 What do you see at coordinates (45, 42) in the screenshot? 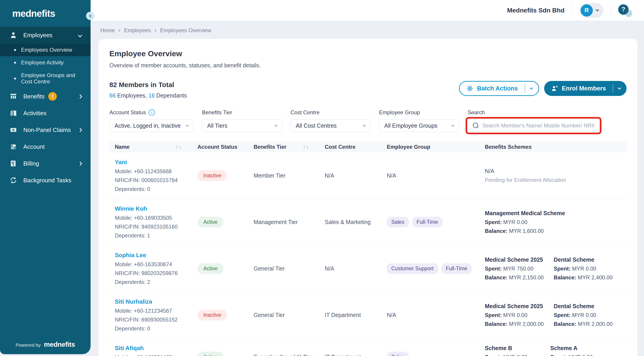
I see `employees-section: Employees Employees Overview` at bounding box center [45, 42].